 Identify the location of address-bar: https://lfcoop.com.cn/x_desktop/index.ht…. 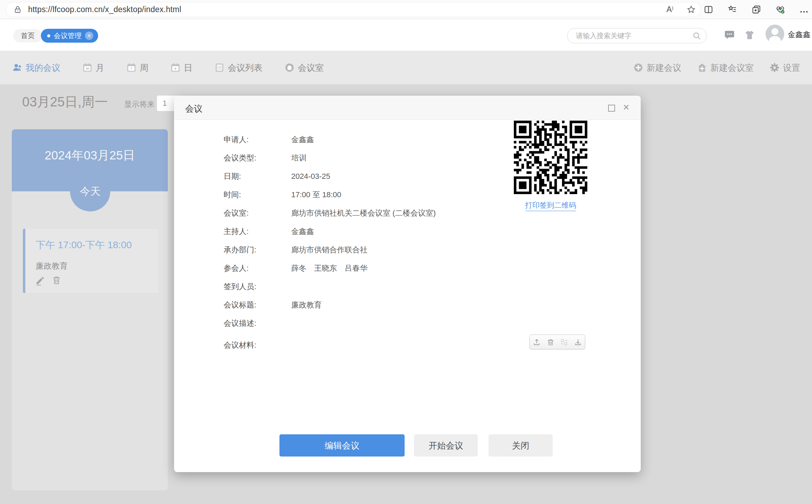
(353, 10).